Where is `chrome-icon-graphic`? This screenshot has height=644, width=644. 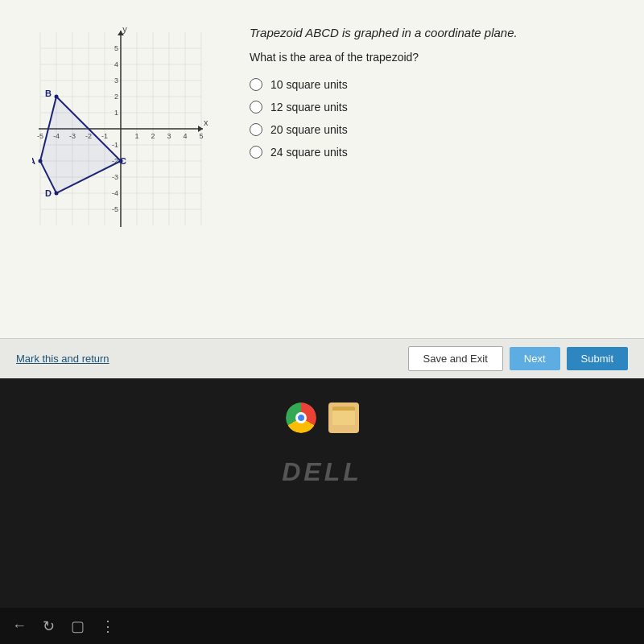
chrome-icon-graphic is located at coordinates (301, 418).